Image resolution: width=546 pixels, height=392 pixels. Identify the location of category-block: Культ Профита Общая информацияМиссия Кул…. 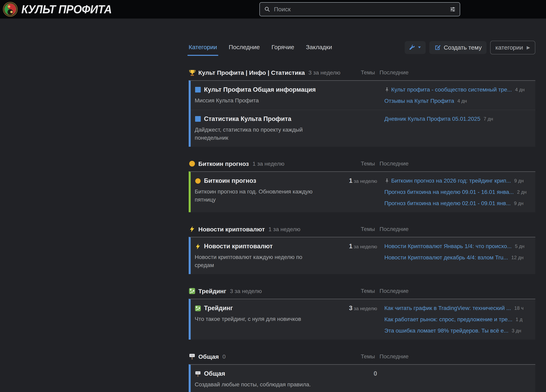
(362, 113).